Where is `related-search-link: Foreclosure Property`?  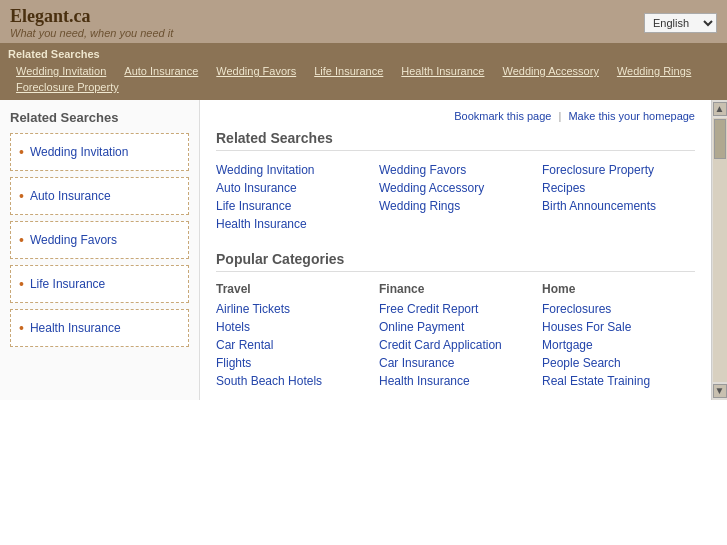
related-search-link: Foreclosure Property is located at coordinates (618, 170).